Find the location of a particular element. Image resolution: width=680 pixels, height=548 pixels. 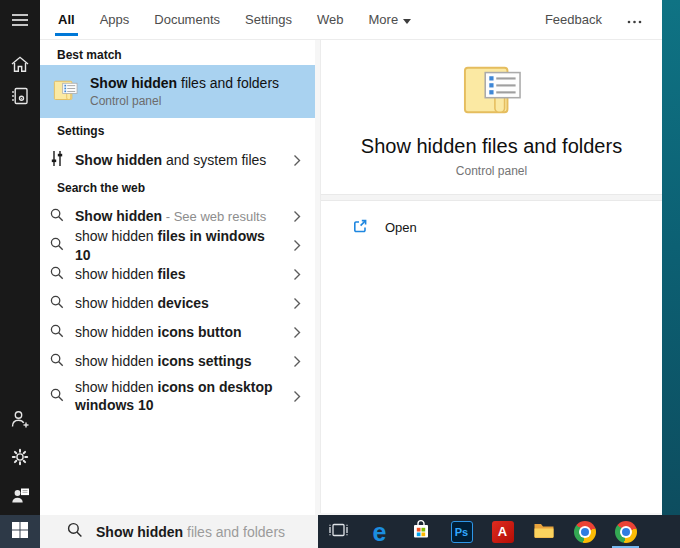

tab-all-label: All is located at coordinates (66, 20).